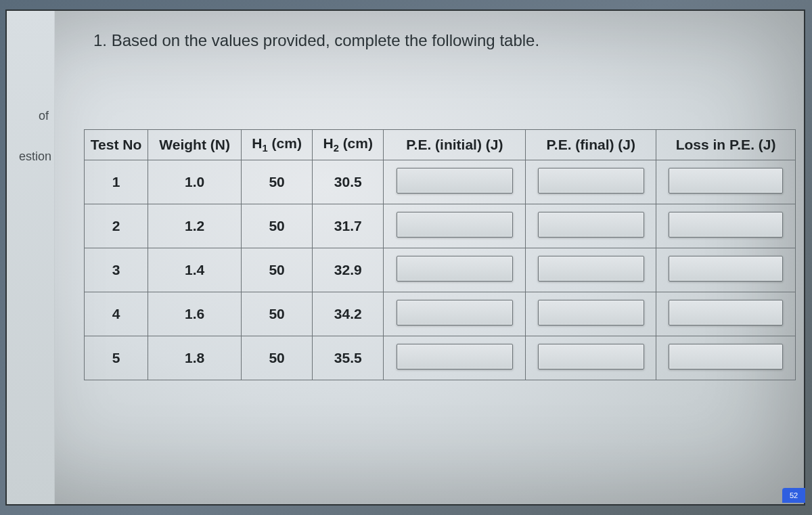 This screenshot has height=515, width=812. I want to click on col-header-pe-final: P.E. (final) (J), so click(591, 145).